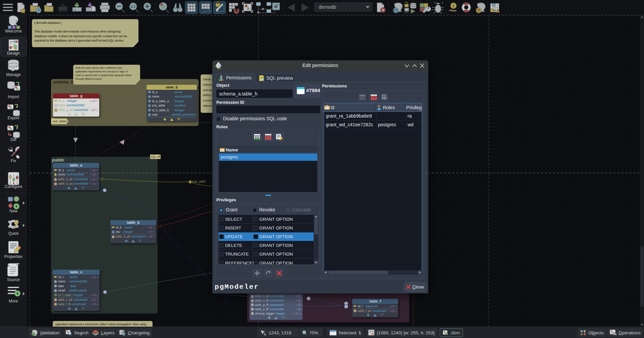 This screenshot has width=644, height=338. I want to click on svg-text: New, so click(13, 211).